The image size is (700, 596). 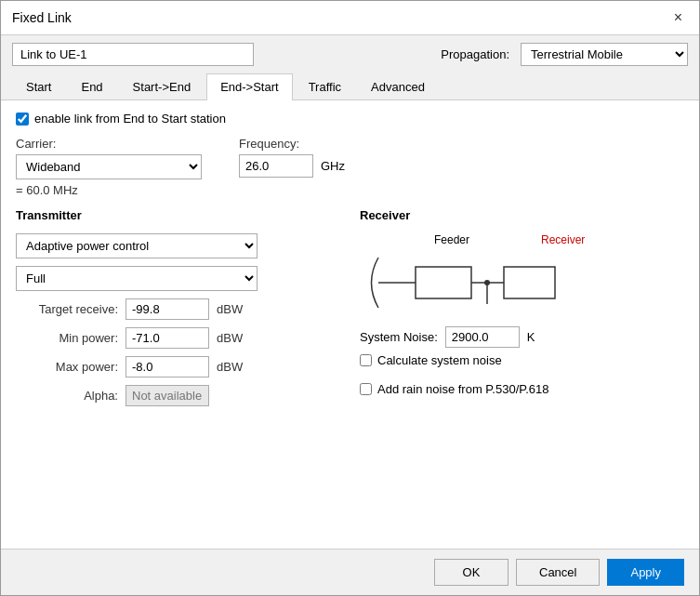 What do you see at coordinates (137, 245) in the screenshot?
I see `power-control-select: Adaptive power control Fixed power ATPC` at bounding box center [137, 245].